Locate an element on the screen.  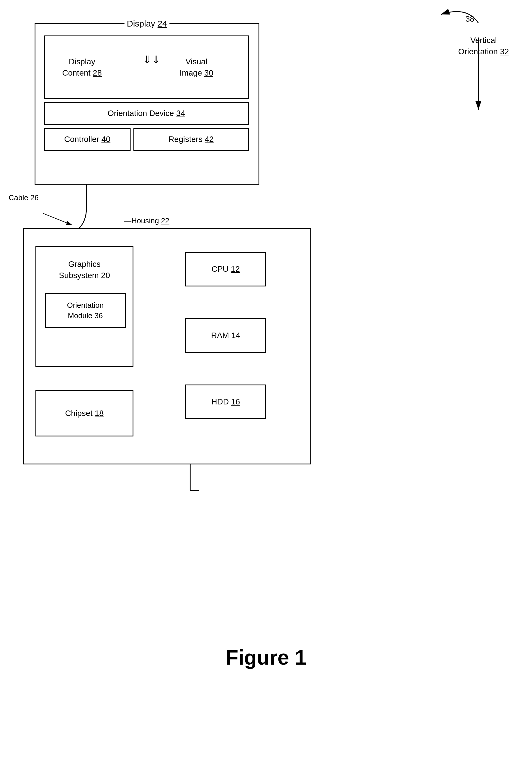
ram-label: RAM 14 is located at coordinates (226, 336).